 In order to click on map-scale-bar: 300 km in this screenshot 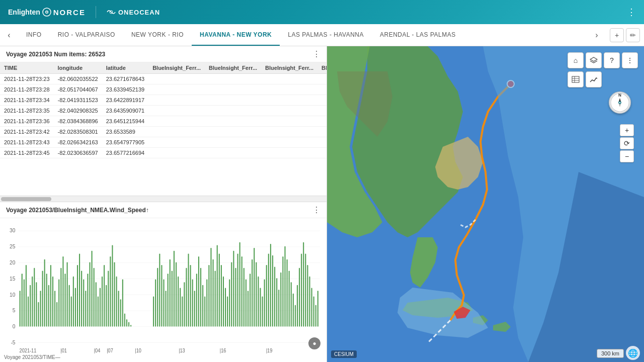, I will do `click(610, 353)`.